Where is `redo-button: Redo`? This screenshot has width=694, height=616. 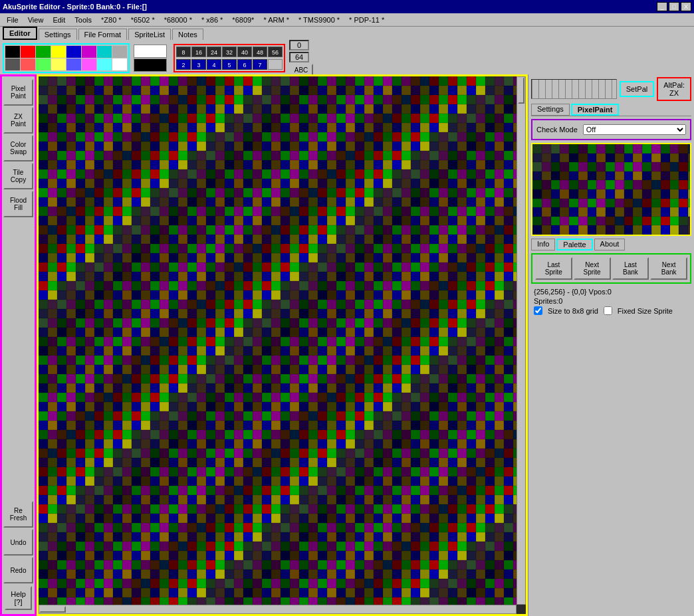
redo-button: Redo is located at coordinates (19, 570).